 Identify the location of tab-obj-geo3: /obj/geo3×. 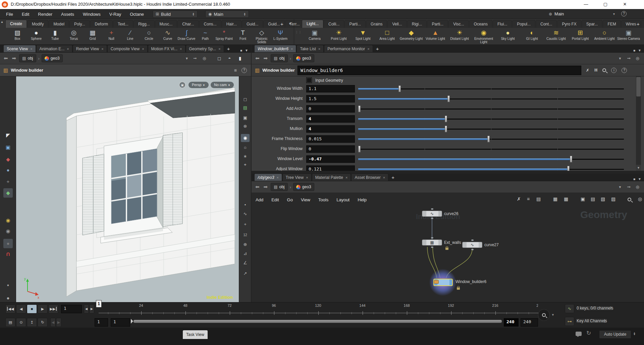
(268, 177).